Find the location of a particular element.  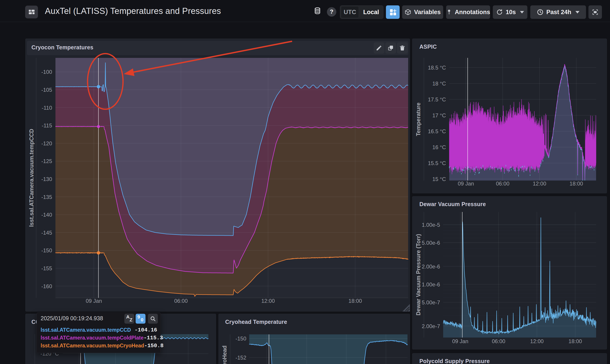

svg-text: -130 is located at coordinates (47, 179).